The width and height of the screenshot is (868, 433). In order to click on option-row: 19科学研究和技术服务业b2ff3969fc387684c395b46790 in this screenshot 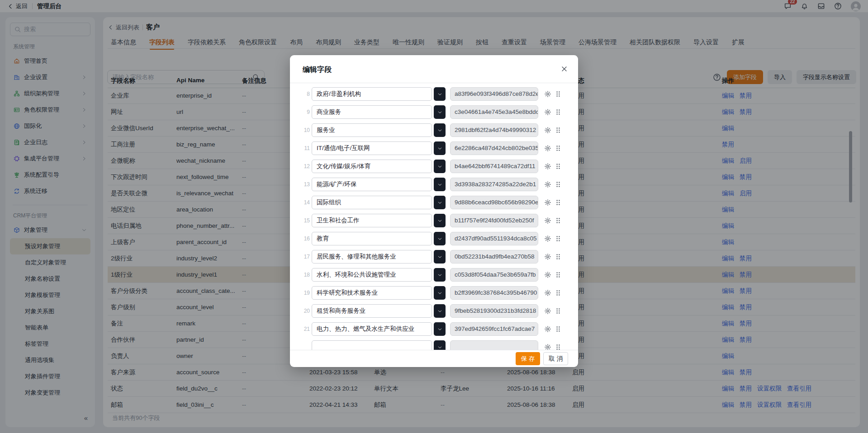, I will do `click(434, 293)`.